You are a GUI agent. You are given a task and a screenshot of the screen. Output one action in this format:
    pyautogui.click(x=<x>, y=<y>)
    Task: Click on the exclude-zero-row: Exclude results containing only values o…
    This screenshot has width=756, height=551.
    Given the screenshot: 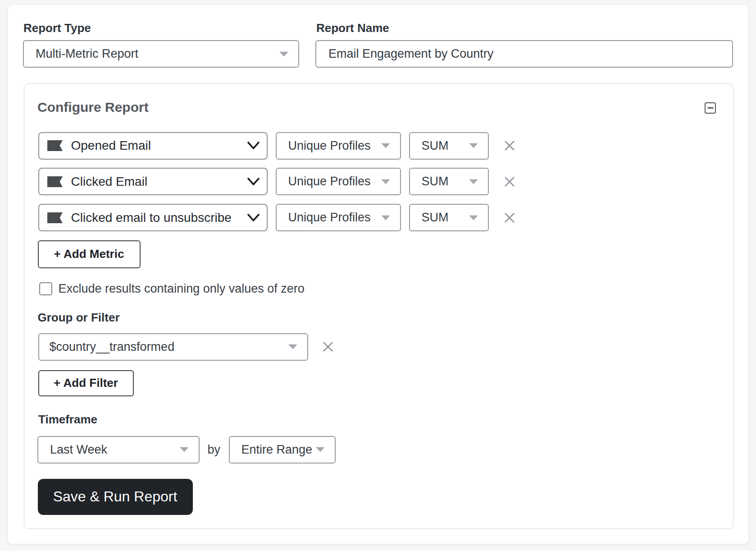 What is the action you would take?
    pyautogui.click(x=172, y=289)
    